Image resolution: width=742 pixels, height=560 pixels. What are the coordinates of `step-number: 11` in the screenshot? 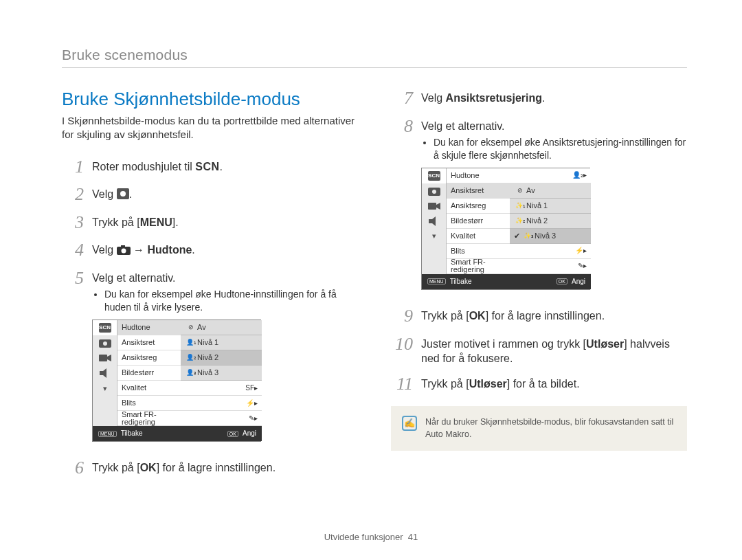 It's located at (402, 385).